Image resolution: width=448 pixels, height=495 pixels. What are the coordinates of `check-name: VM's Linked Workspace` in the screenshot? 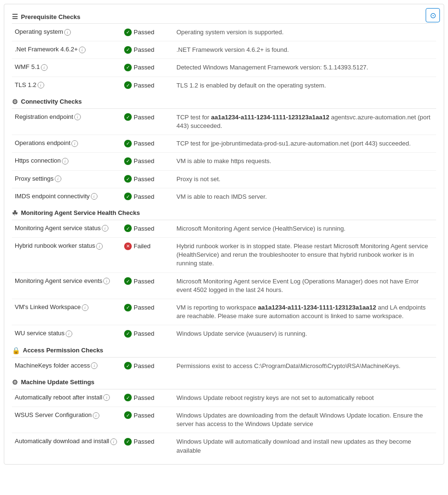 It's located at (48, 307).